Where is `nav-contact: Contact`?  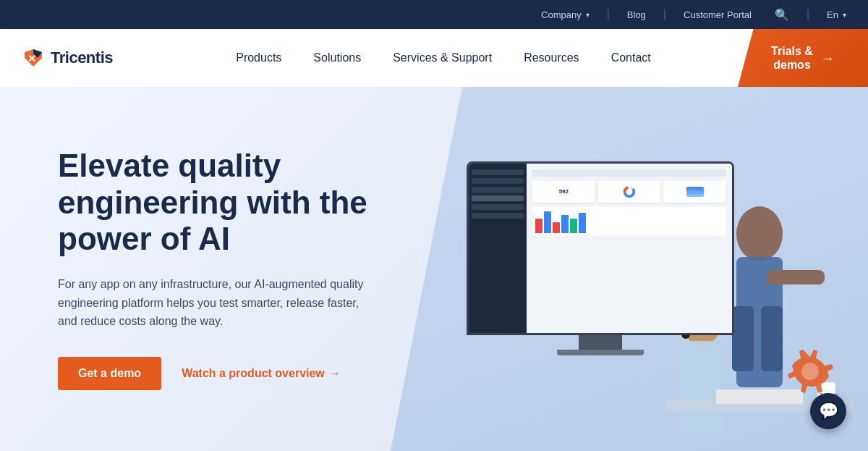
nav-contact: Contact is located at coordinates (631, 58).